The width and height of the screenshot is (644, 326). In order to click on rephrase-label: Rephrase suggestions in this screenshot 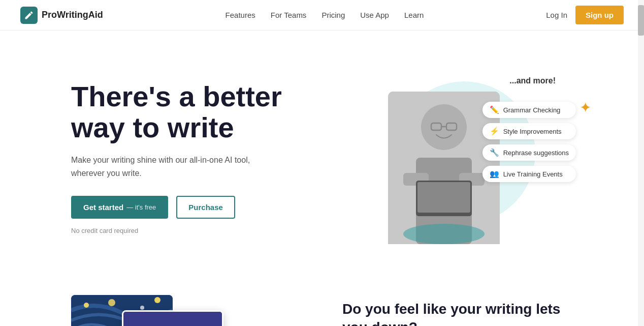, I will do `click(536, 153)`.